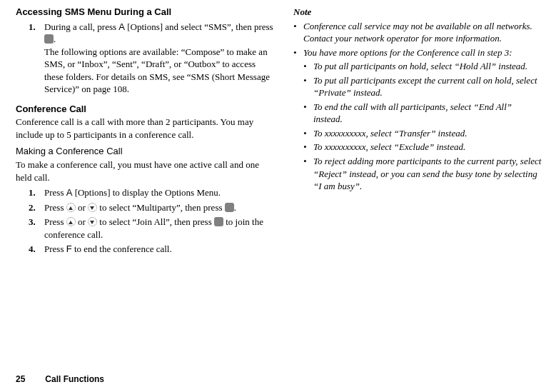  Describe the element at coordinates (160, 249) in the screenshot. I see `step-body: Press F to end the conference call.` at that location.